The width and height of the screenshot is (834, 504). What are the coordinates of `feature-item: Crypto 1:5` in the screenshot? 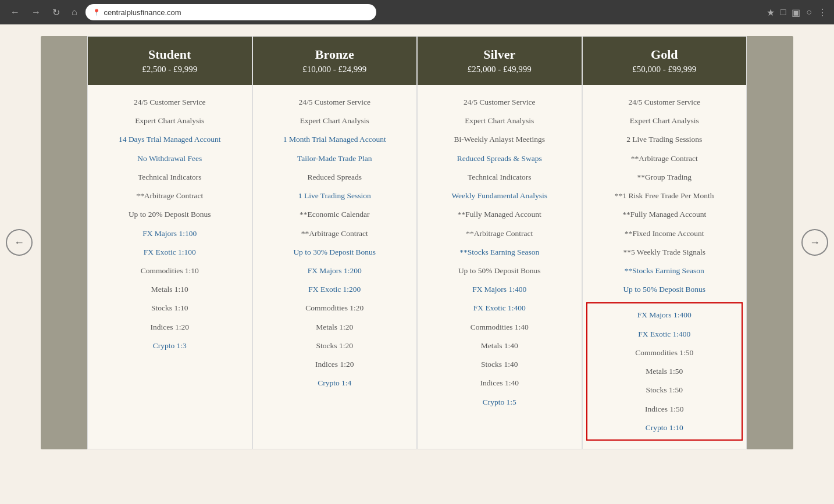 It's located at (500, 402).